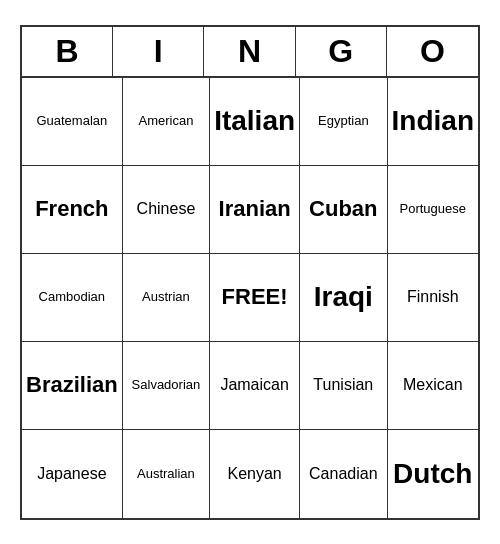  What do you see at coordinates (433, 121) in the screenshot?
I see `cell-text: Indian` at bounding box center [433, 121].